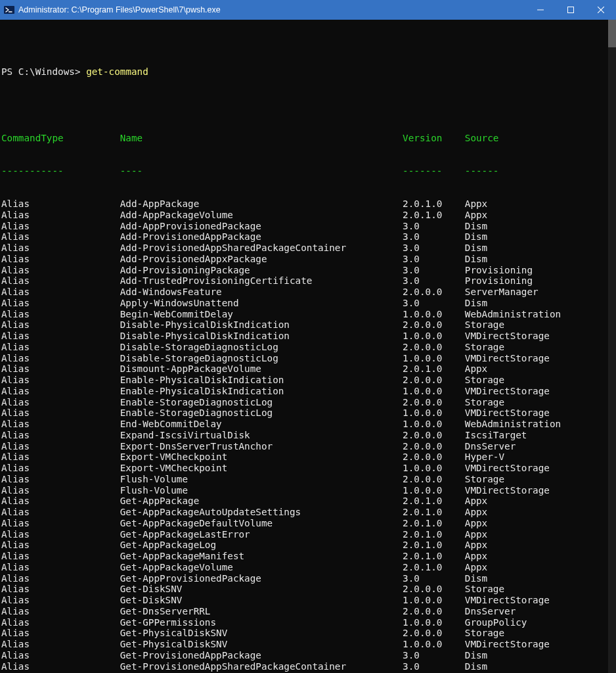 The image size is (616, 673). Describe the element at coordinates (309, 480) in the screenshot. I see `table-row: AliasFlush-Volume2.0.0.0Storage` at that location.